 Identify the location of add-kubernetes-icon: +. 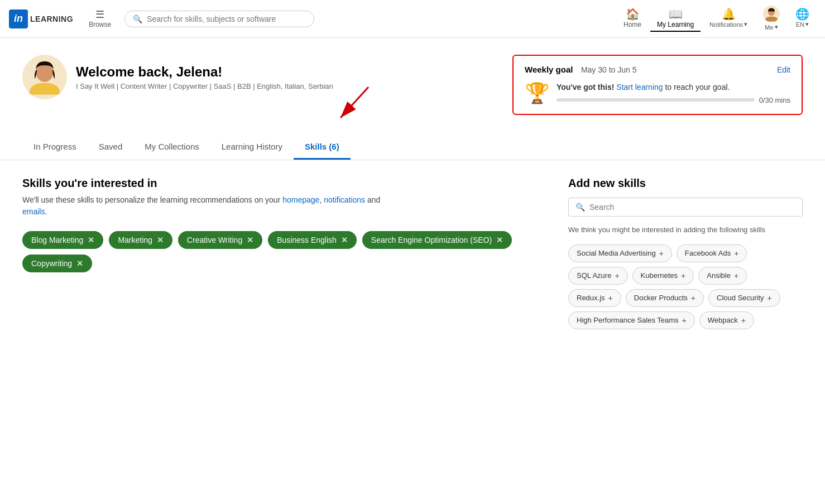
(683, 276).